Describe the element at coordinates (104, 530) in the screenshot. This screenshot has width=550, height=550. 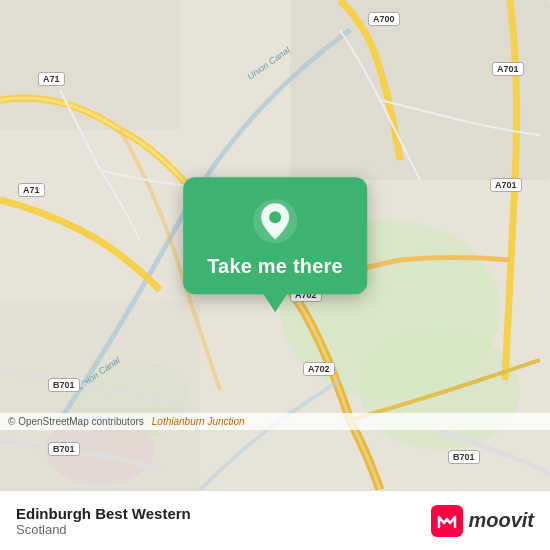
I see `location-region: Scotland` at that location.